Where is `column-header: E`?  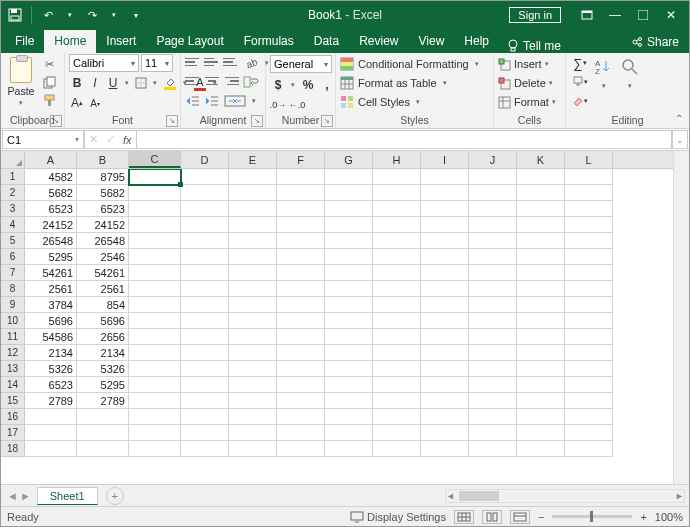
column-header: E is located at coordinates (253, 160).